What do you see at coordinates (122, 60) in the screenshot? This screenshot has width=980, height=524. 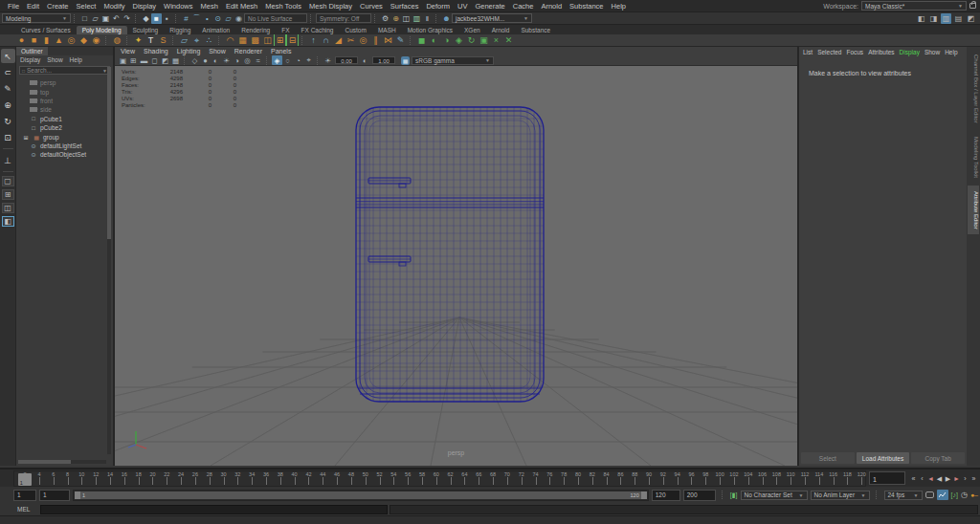 I see `isolate-select-icon: ▣` at bounding box center [122, 60].